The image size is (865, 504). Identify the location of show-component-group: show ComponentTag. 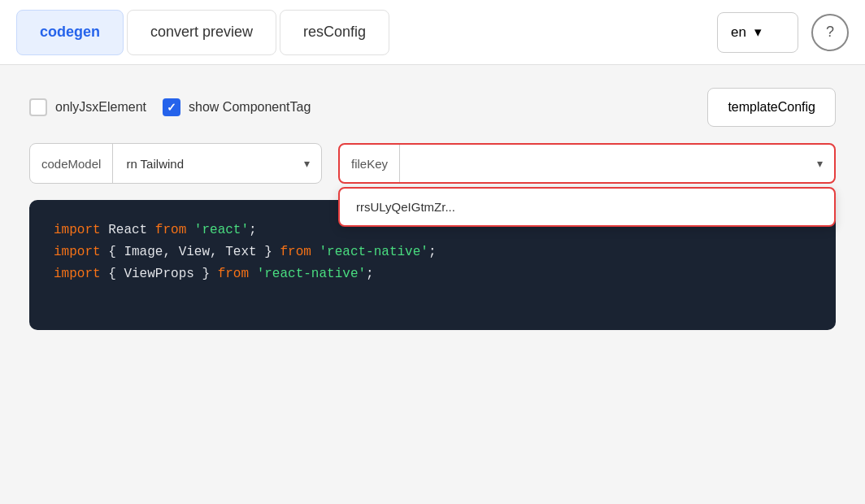
(237, 107).